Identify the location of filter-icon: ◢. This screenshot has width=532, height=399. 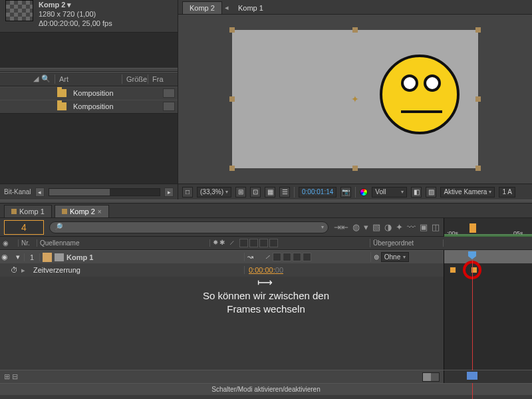
(36, 78).